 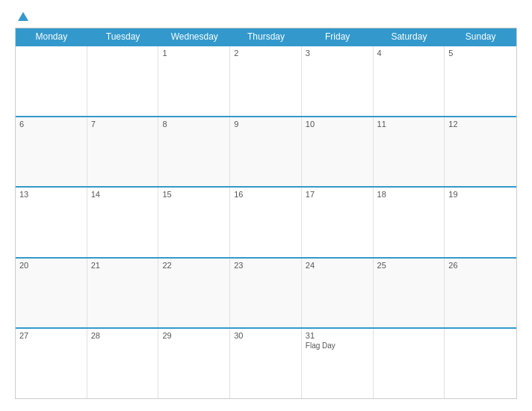 What do you see at coordinates (123, 37) in the screenshot?
I see `day-header-tuesday: Tuesday` at bounding box center [123, 37].